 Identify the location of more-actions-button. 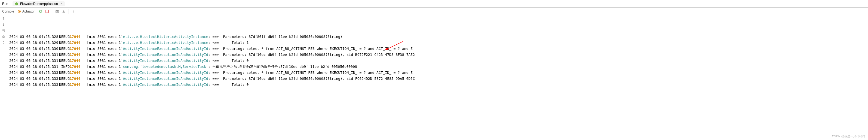
(74, 11).